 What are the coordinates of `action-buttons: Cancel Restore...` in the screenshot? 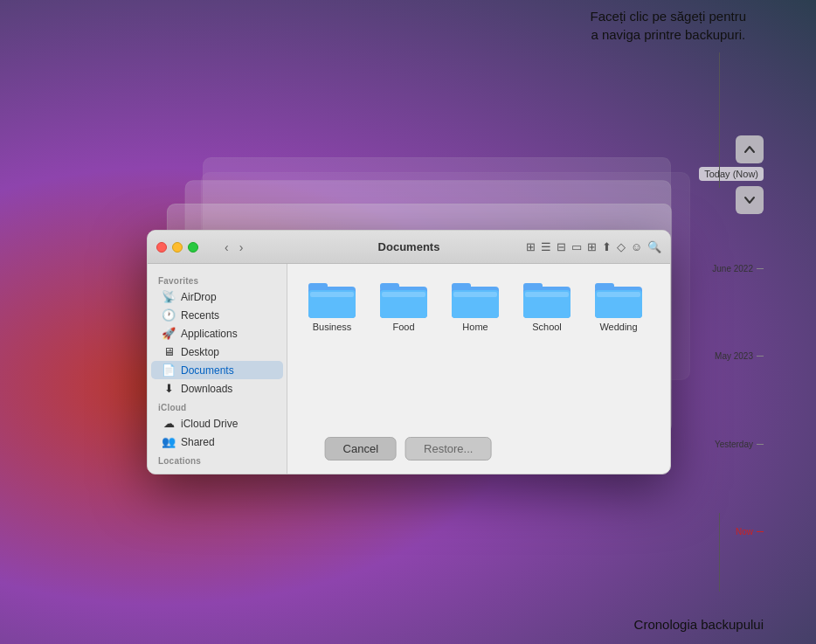 It's located at (409, 449).